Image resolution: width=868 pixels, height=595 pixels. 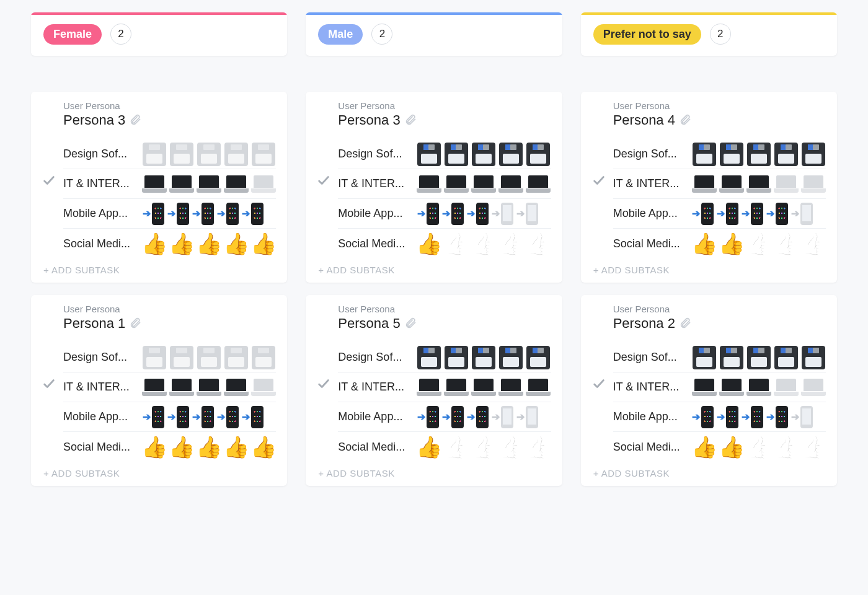 I want to click on metric-label: Mobile App..., so click(x=376, y=416).